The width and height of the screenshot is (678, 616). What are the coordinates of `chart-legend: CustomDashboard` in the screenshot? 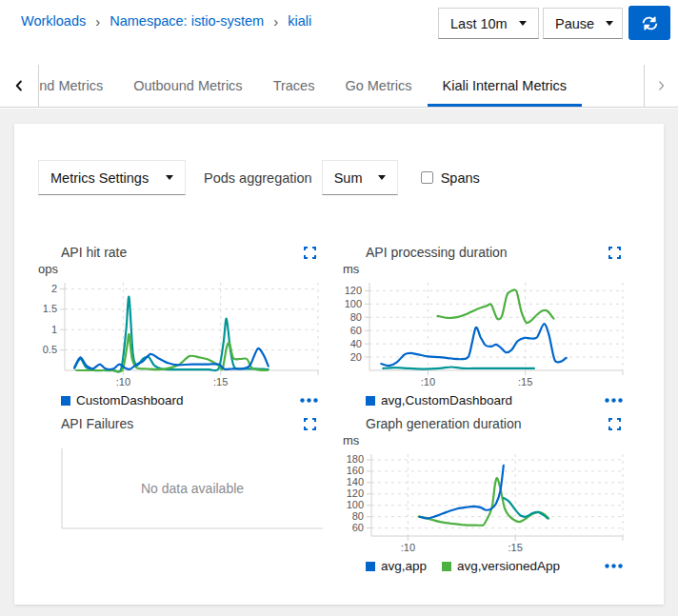 It's located at (181, 400).